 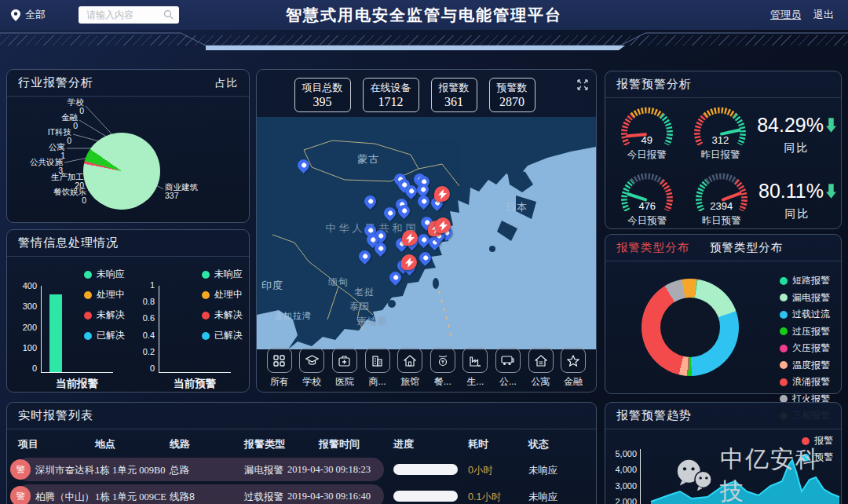 What do you see at coordinates (541, 368) in the screenshot?
I see `filter-apartment: 公寓` at bounding box center [541, 368].